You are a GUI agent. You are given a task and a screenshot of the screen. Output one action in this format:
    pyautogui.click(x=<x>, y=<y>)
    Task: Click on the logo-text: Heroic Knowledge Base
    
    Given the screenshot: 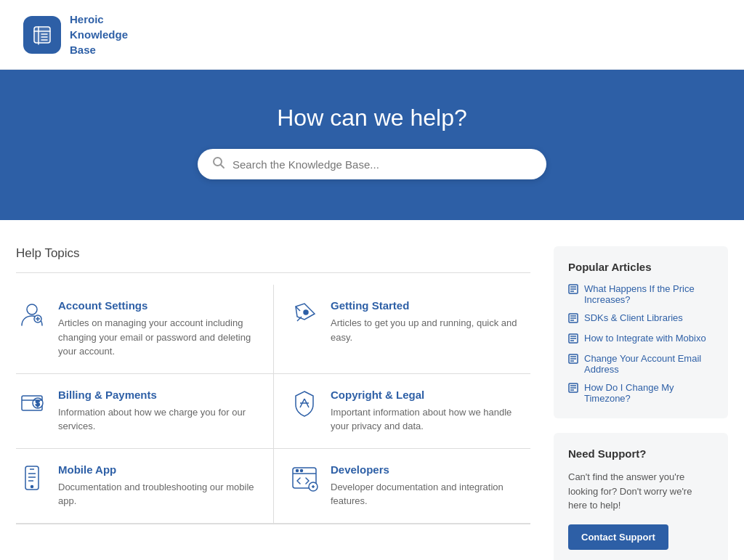 What is the action you would take?
    pyautogui.click(x=99, y=35)
    